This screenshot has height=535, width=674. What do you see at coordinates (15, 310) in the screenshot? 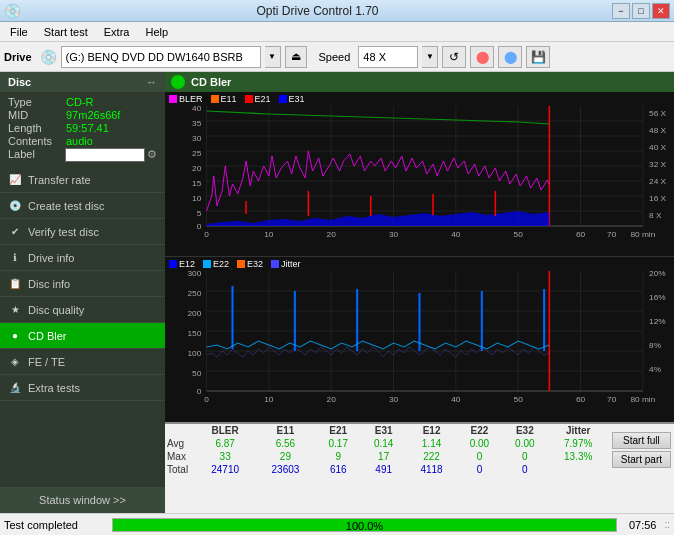
I see `disc-quality-icon: ★` at bounding box center [15, 310].